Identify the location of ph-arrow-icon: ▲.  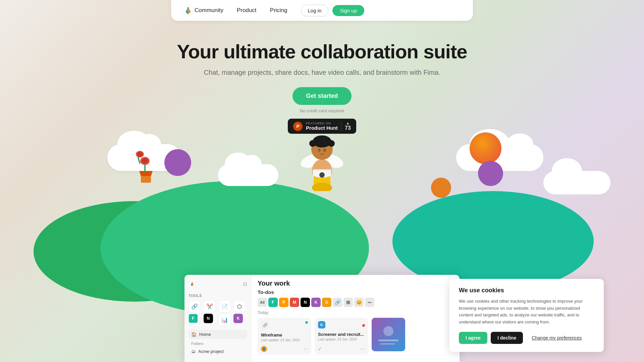
(348, 123).